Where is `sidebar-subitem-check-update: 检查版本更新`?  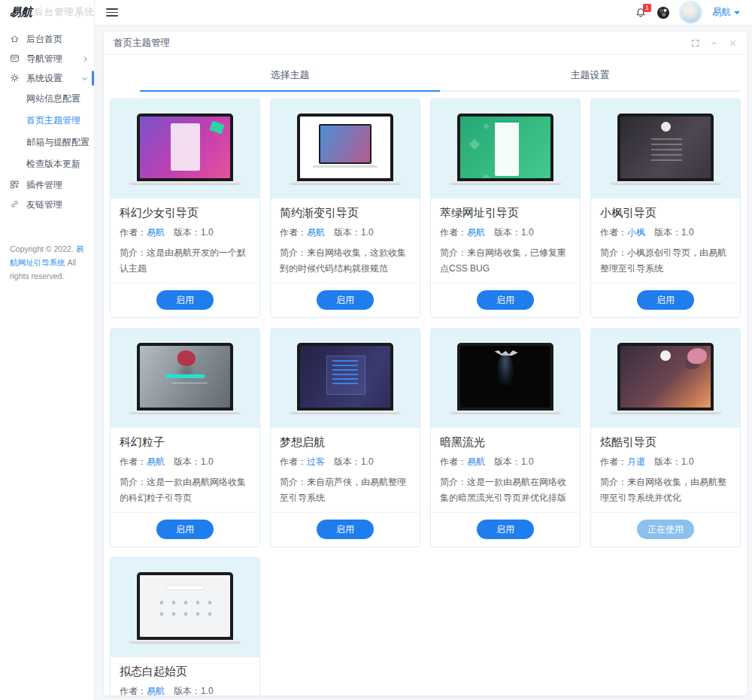
sidebar-subitem-check-update: 检查版本更新 is located at coordinates (47, 164).